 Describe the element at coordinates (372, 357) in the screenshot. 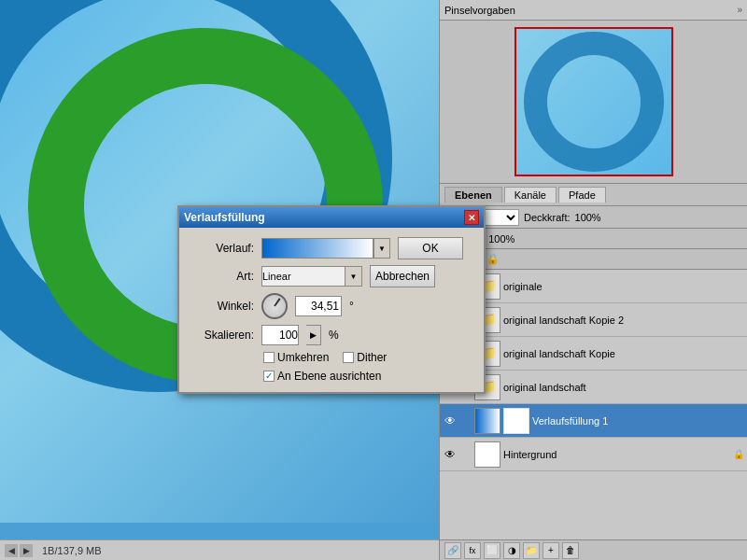

I see `dither-label: Dither` at that location.